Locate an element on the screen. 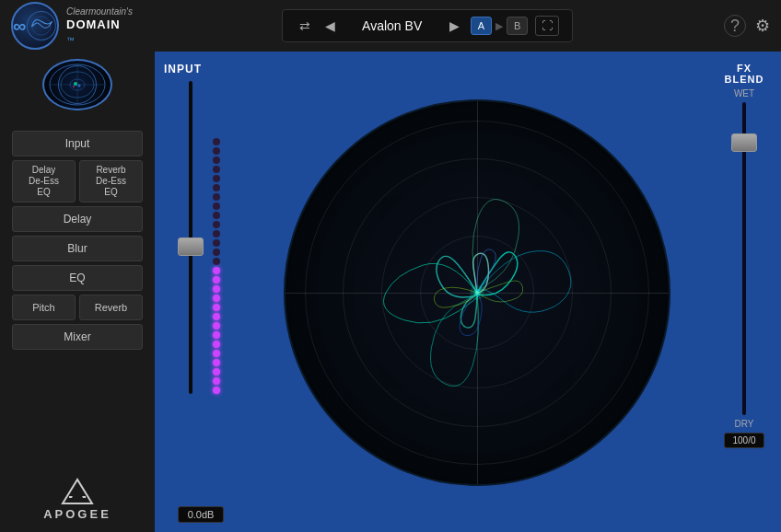 The height and width of the screenshot is (532, 781). a-button: A is located at coordinates (481, 26).